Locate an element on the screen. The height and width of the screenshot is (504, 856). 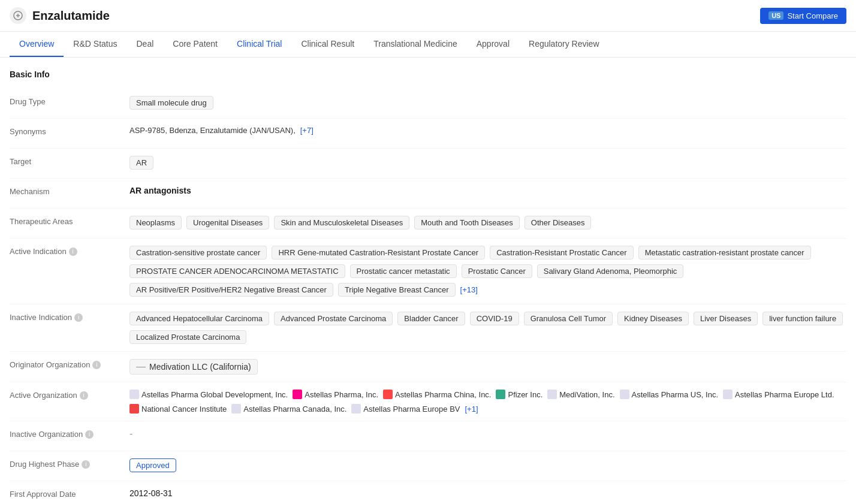
us-badge: US is located at coordinates (776, 16).